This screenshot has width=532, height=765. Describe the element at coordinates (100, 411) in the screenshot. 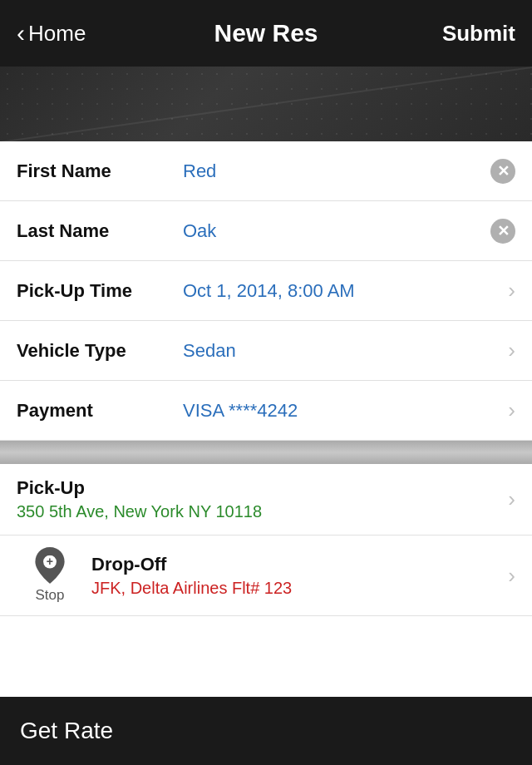

I see `payment-label: Payment` at that location.